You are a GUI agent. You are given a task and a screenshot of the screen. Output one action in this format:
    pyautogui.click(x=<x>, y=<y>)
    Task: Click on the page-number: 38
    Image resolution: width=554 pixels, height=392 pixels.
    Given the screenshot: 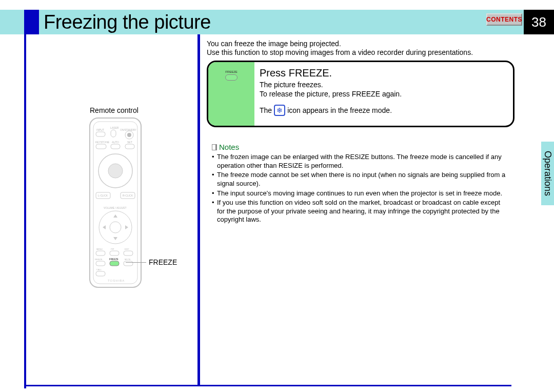 What is the action you would take?
    pyautogui.click(x=539, y=22)
    